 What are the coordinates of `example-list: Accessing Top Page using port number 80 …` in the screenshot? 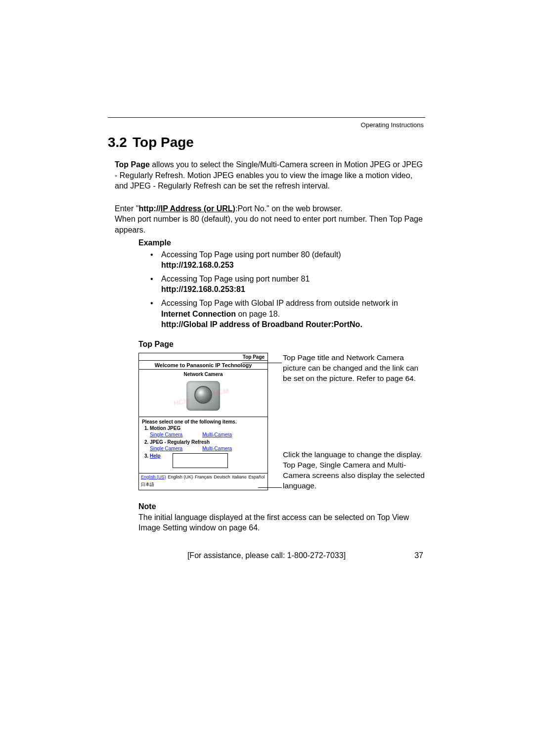 It's located at (286, 290).